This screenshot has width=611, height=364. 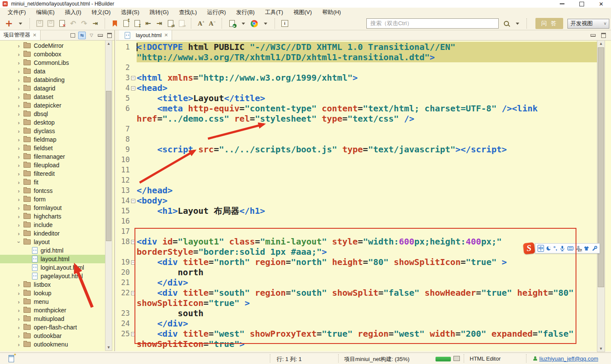 What do you see at coordinates (356, 160) in the screenshot?
I see `code-line-10: 10` at bounding box center [356, 160].